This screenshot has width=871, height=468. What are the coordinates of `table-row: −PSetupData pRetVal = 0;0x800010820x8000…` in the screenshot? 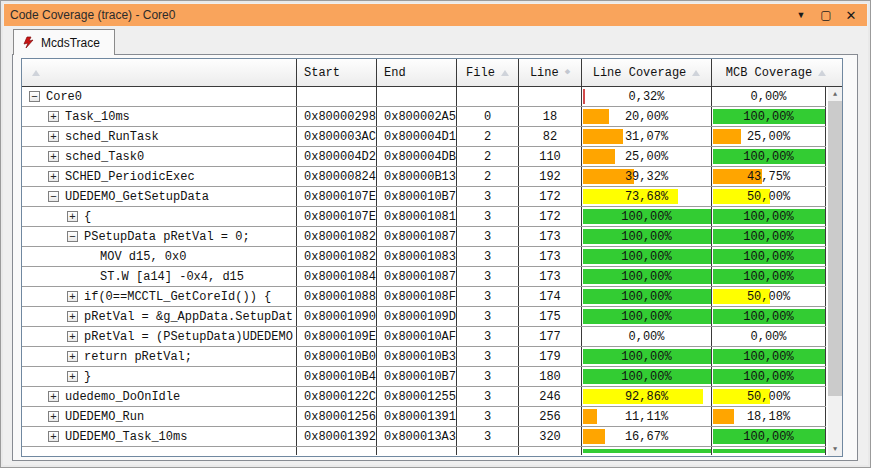 It's located at (424, 237).